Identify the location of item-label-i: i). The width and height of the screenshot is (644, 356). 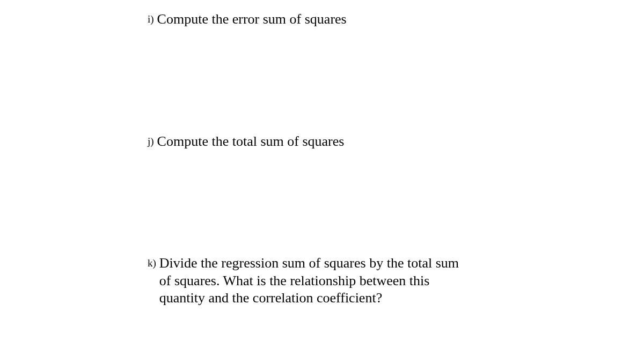
(151, 18).